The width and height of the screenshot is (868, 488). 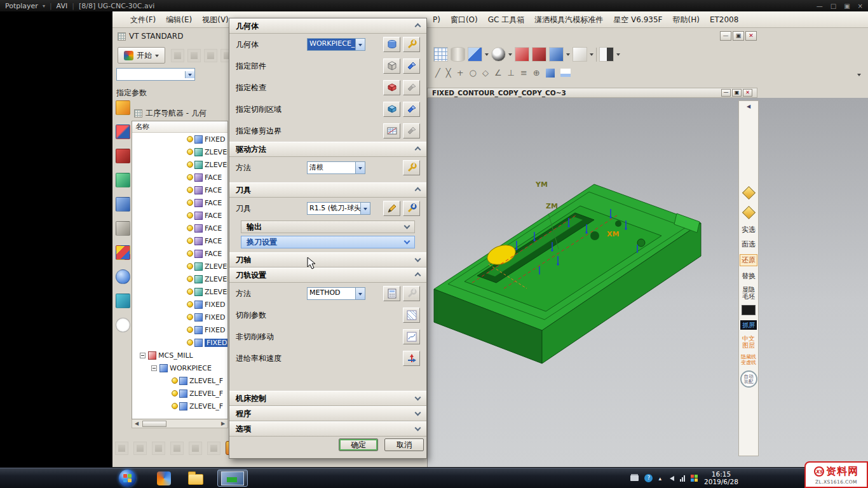 What do you see at coordinates (747, 93) in the screenshot?
I see `viewport-close-button: ✕` at bounding box center [747, 93].